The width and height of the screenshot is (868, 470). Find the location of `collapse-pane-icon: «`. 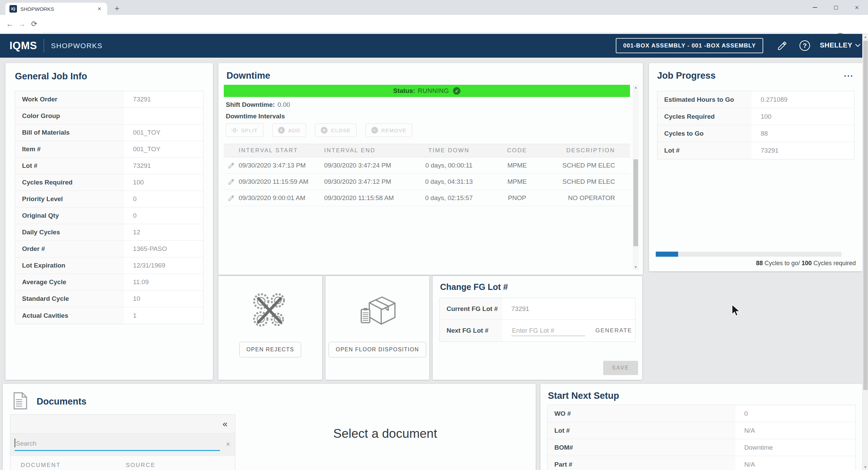

collapse-pane-icon: « is located at coordinates (225, 424).